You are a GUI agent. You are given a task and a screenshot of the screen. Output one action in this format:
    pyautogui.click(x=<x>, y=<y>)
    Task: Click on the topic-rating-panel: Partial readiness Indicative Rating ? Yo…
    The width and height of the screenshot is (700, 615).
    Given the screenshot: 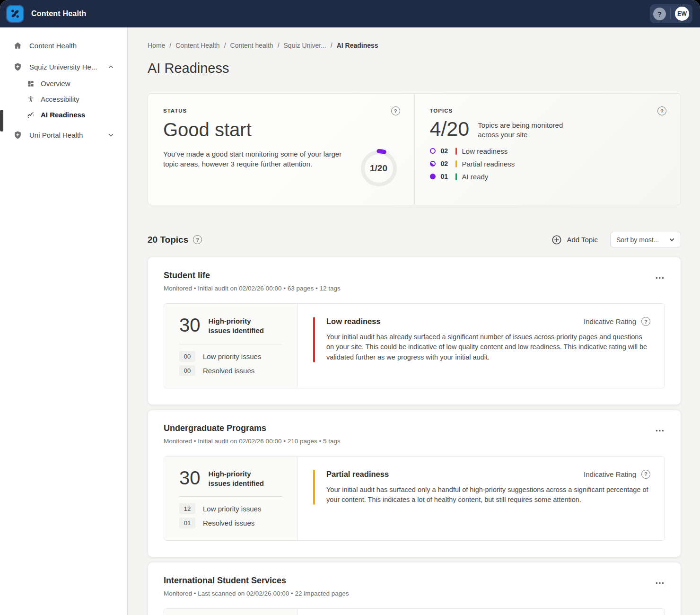 What is the action you would take?
    pyautogui.click(x=481, y=499)
    